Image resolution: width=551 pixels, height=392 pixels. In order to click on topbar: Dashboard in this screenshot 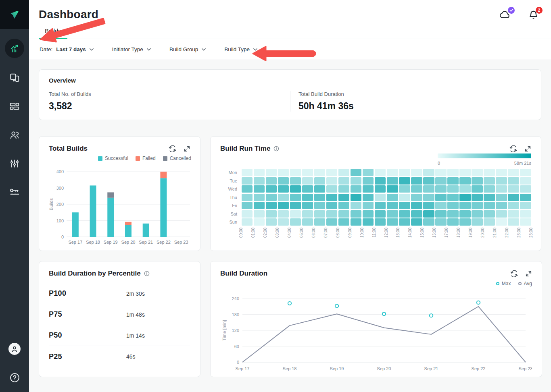, I will do `click(290, 19)`.